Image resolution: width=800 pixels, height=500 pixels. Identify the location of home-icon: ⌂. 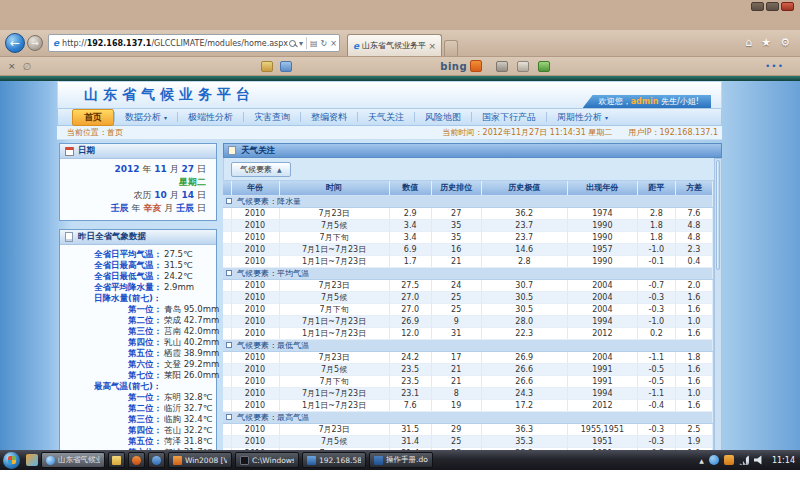
(748, 42).